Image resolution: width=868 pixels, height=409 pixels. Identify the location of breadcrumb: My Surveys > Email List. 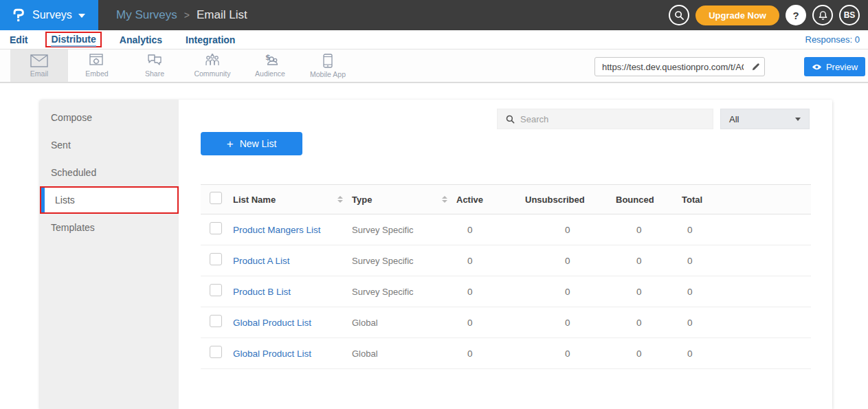
(181, 15).